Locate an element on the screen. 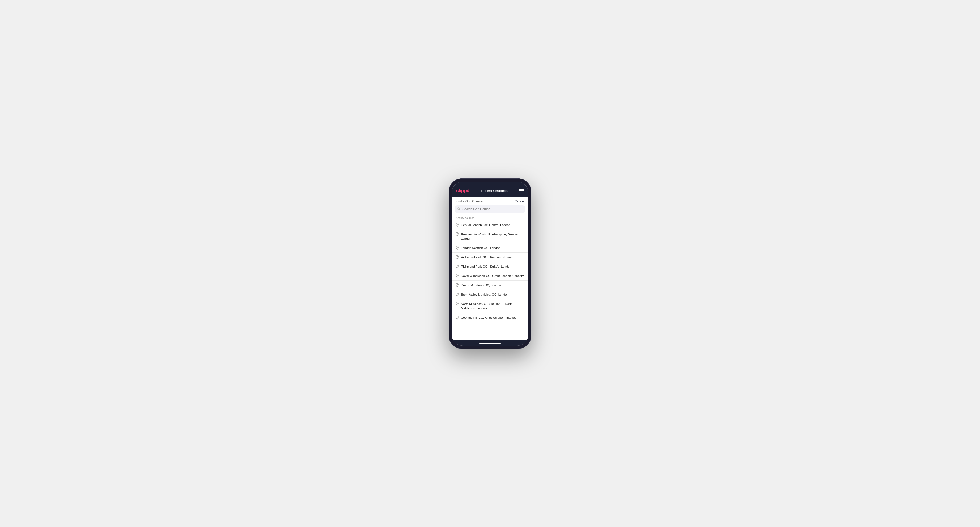 Image resolution: width=980 pixels, height=527 pixels. home-bar is located at coordinates (490, 344).